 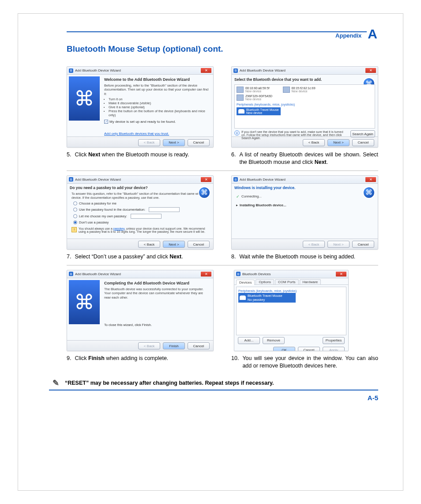 I want to click on info-text: If you don't see the device that you wan…, so click(x=294, y=135).